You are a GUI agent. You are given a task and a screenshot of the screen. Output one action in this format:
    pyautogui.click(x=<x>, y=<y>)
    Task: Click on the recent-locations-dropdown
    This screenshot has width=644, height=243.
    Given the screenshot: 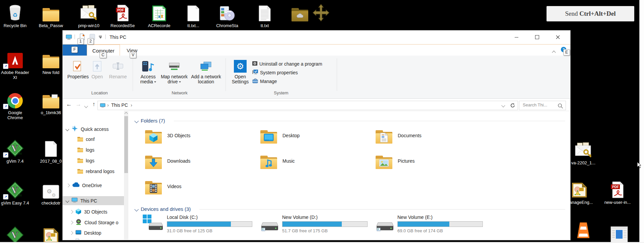 What is the action you would take?
    pyautogui.click(x=86, y=106)
    